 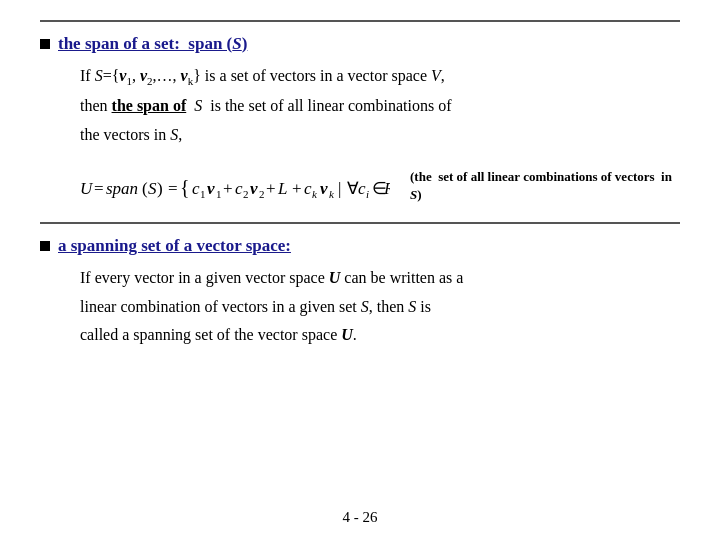 I want to click on section2-para1: If every vector in a given vector space …, so click(x=380, y=278).